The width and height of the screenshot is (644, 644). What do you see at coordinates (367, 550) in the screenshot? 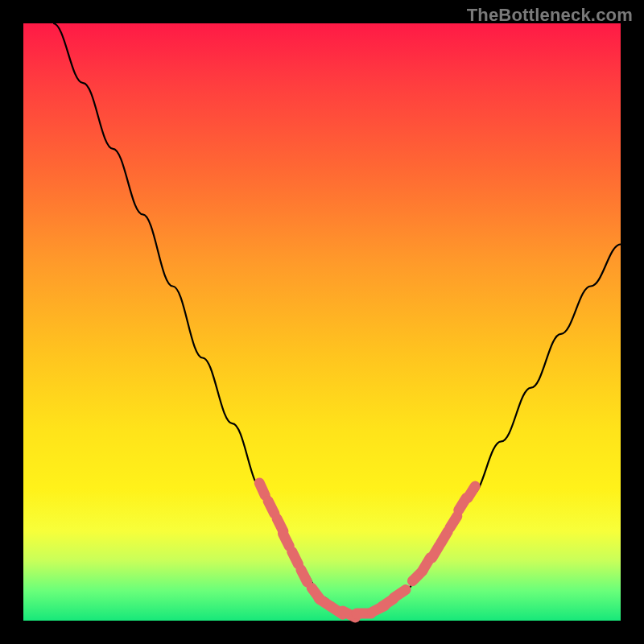
I see `marker-group` at bounding box center [367, 550].